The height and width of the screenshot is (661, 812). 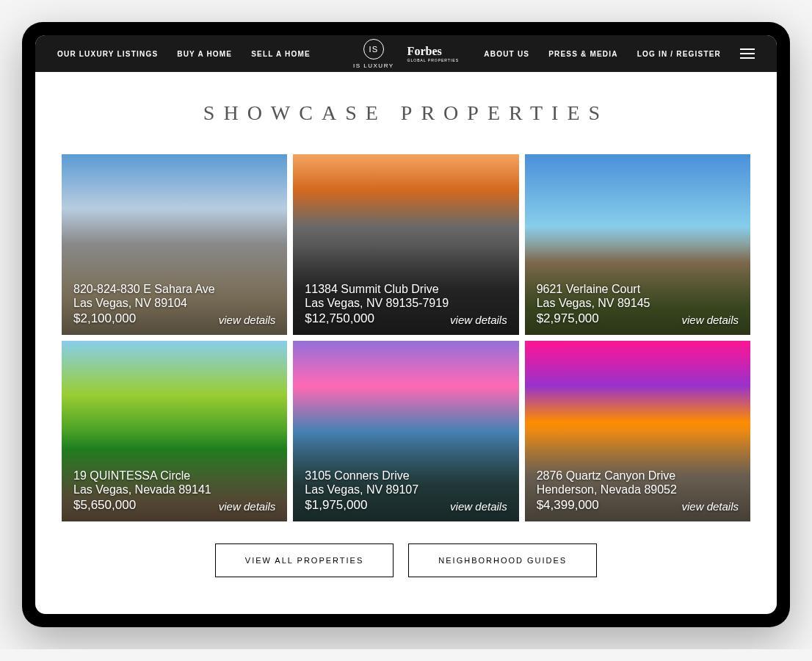 What do you see at coordinates (405, 431) in the screenshot?
I see `property-card: 3105 Conners Drive Las Vegas, NV 89107 $…` at bounding box center [405, 431].